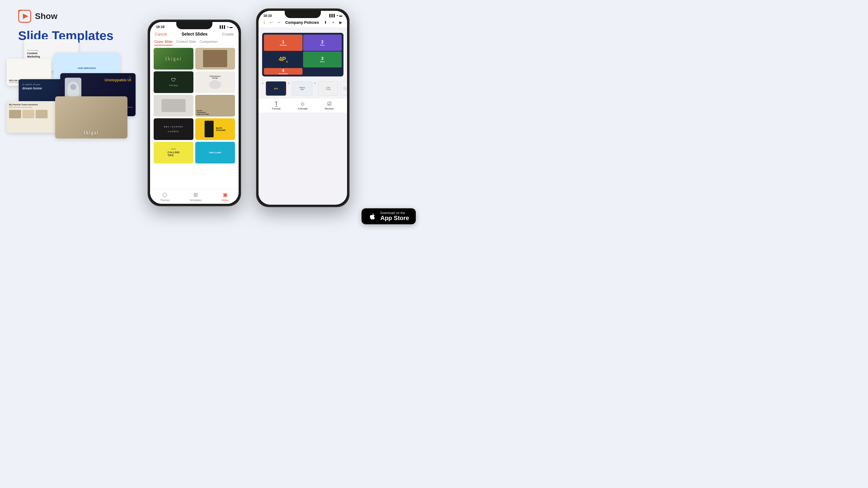 This screenshot has width=868, height=488. What do you see at coordinates (215, 59) in the screenshot?
I see `slide-thumb-book` at bounding box center [215, 59].